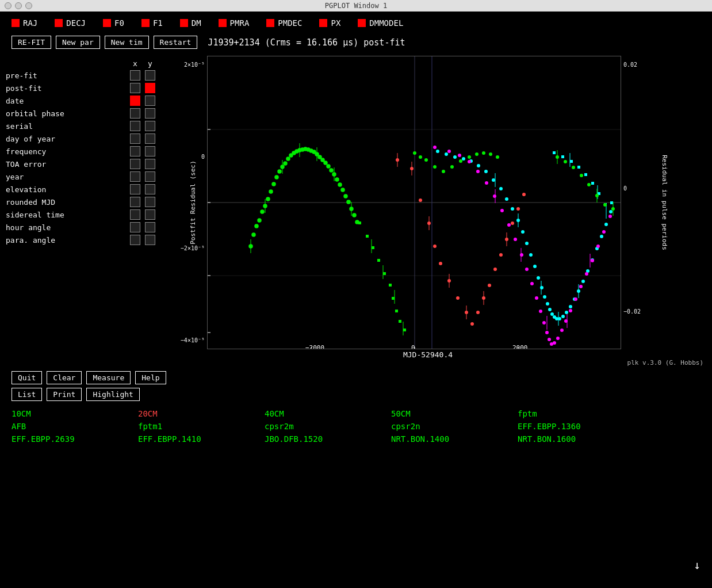 The width and height of the screenshot is (712, 588). I want to click on plk-version: plk v.3.0 (G. Hobbs), so click(435, 362).